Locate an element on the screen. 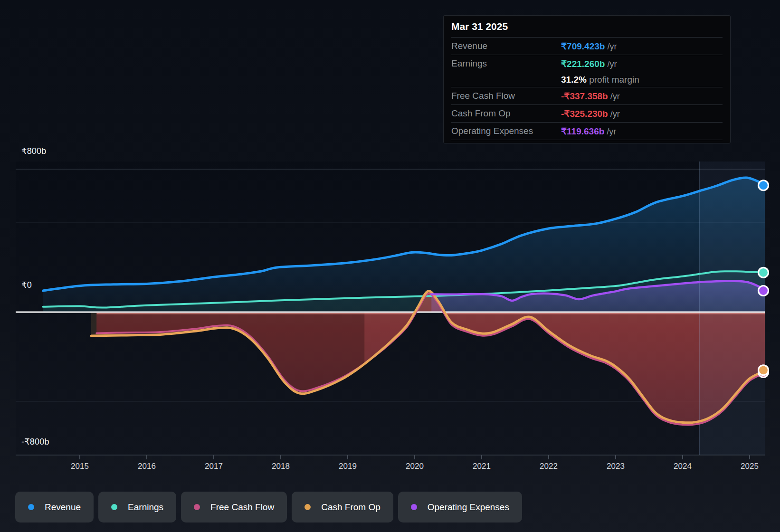 The image size is (780, 532). tooltip-date: Mar 31 2025 is located at coordinates (587, 27).